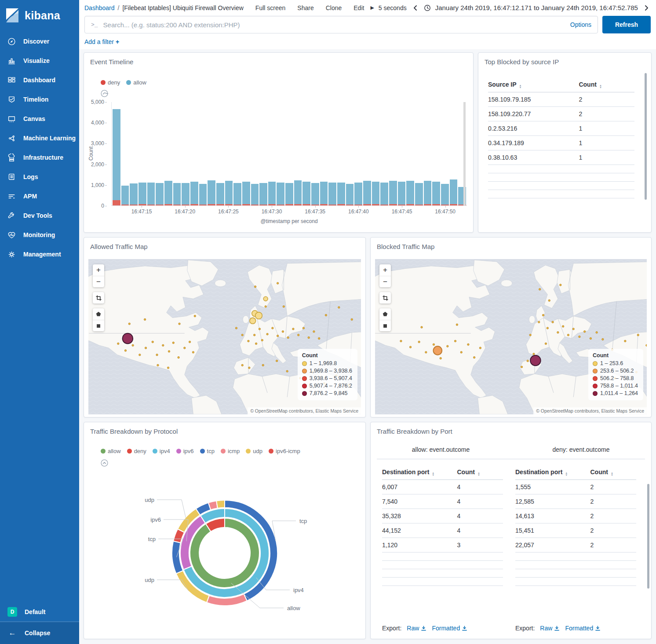  Describe the element at coordinates (646, 8) in the screenshot. I see `chevron-right-icon` at that location.